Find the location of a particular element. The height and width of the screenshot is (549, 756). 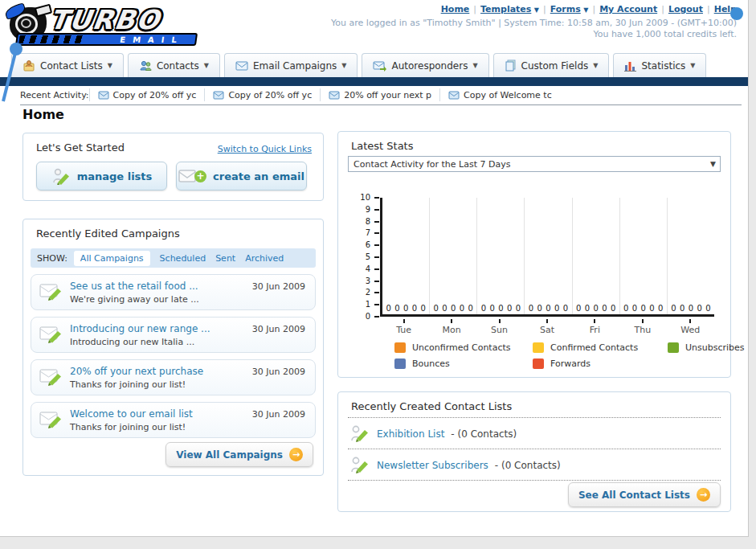

y-tick-label: 3 is located at coordinates (359, 281).